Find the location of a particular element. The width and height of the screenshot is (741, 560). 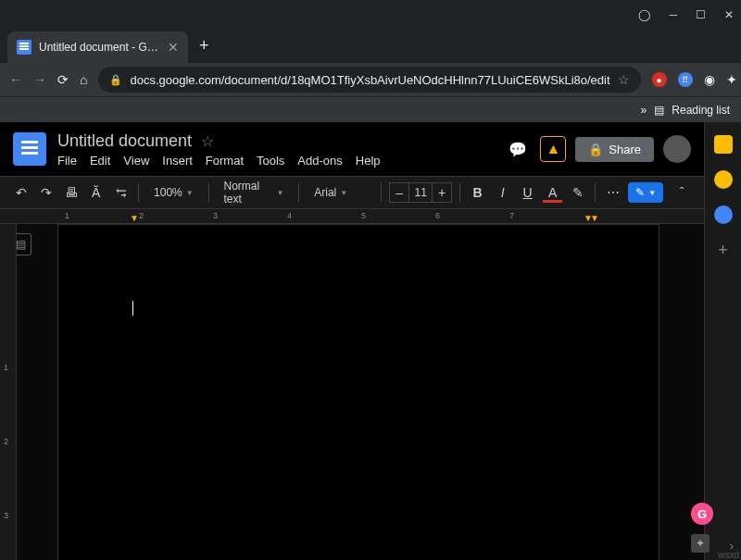

menu-help: Help is located at coordinates (369, 161).